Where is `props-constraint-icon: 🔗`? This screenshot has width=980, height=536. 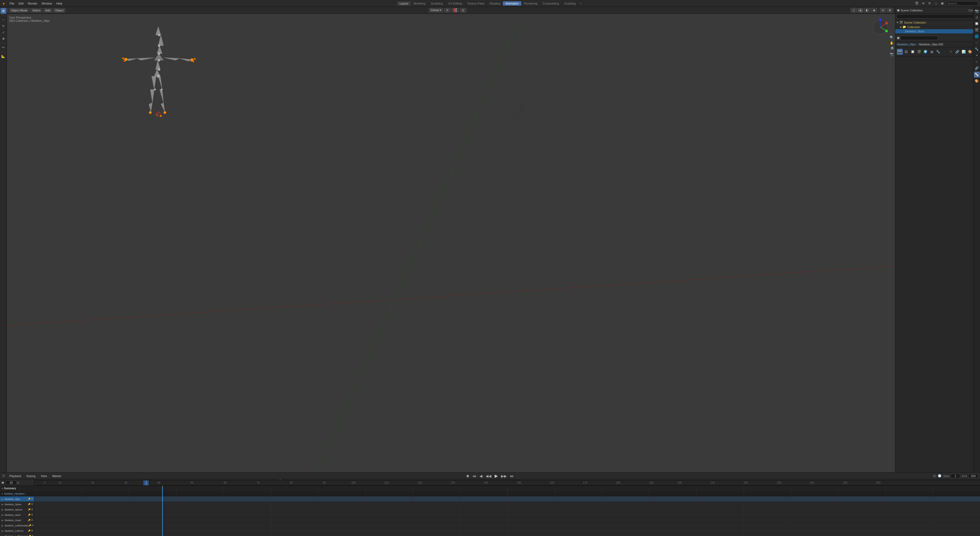 props-constraint-icon: 🔗 is located at coordinates (977, 68).